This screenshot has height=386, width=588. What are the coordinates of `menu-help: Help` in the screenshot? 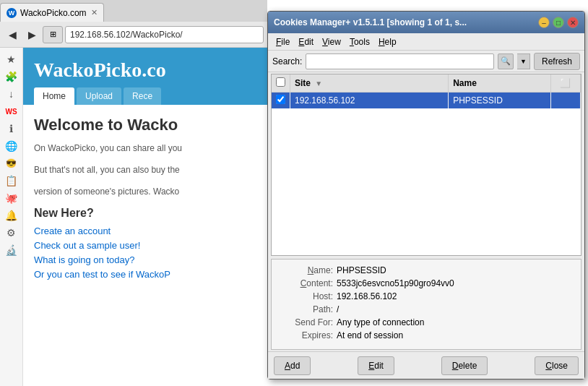 It's located at (387, 42).